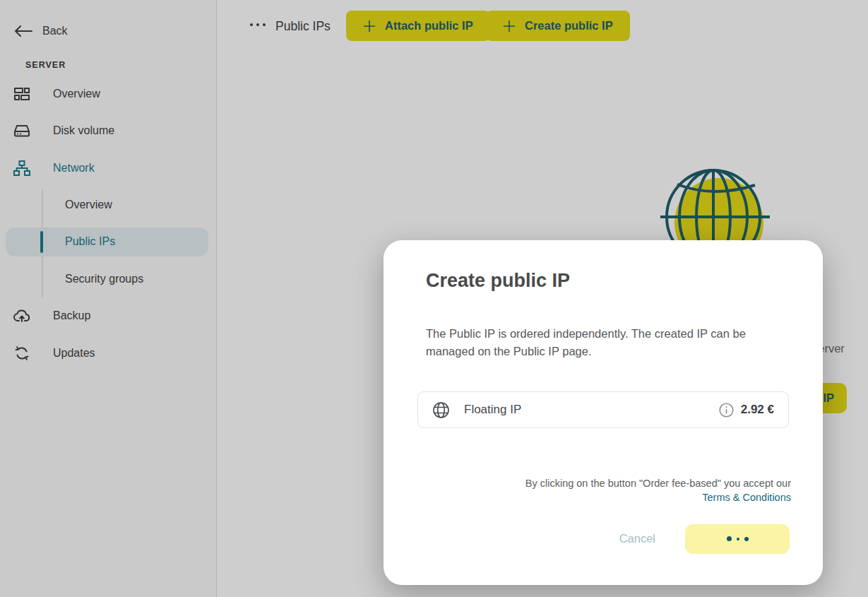 The image size is (868, 597). I want to click on ip-type-select: Floating IP 2.92 €, so click(603, 410).